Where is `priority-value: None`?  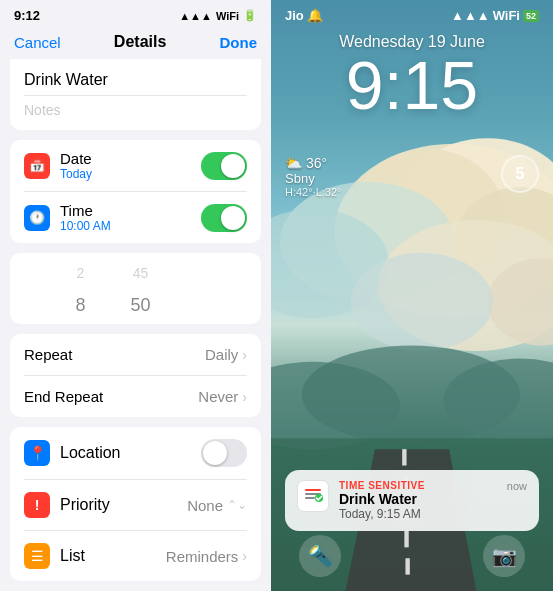
priority-value: None is located at coordinates (205, 506).